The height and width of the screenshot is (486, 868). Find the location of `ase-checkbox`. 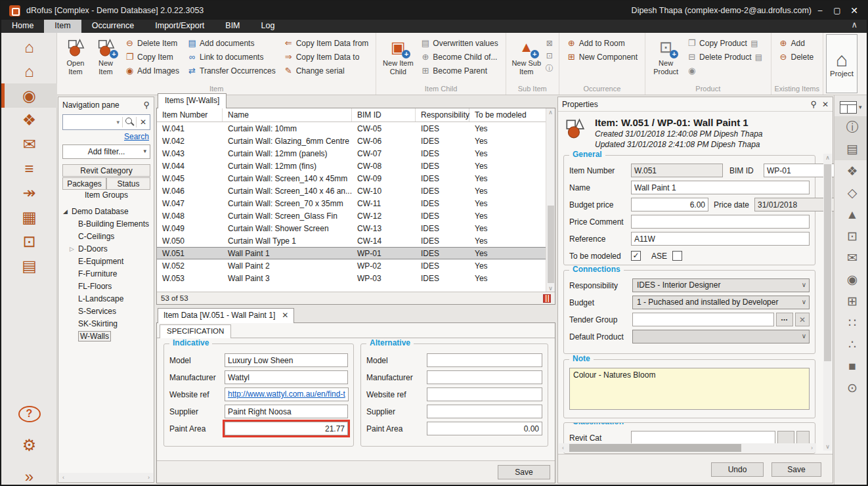

ase-checkbox is located at coordinates (678, 256).